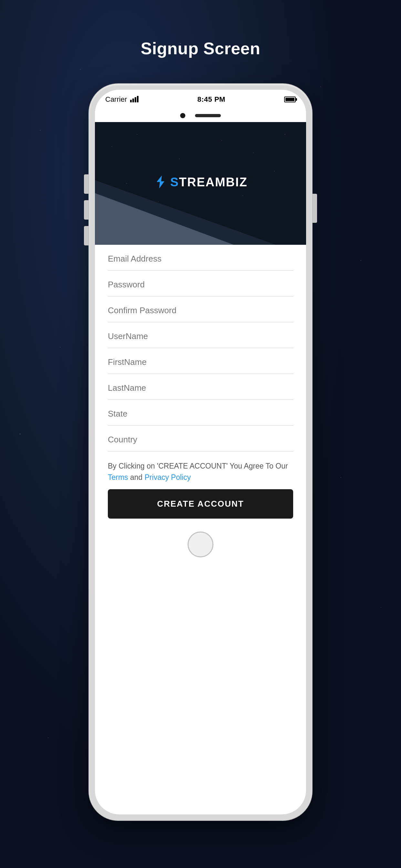 The width and height of the screenshot is (401, 868). Describe the element at coordinates (201, 335) in the screenshot. I see `username-field-container` at that location.